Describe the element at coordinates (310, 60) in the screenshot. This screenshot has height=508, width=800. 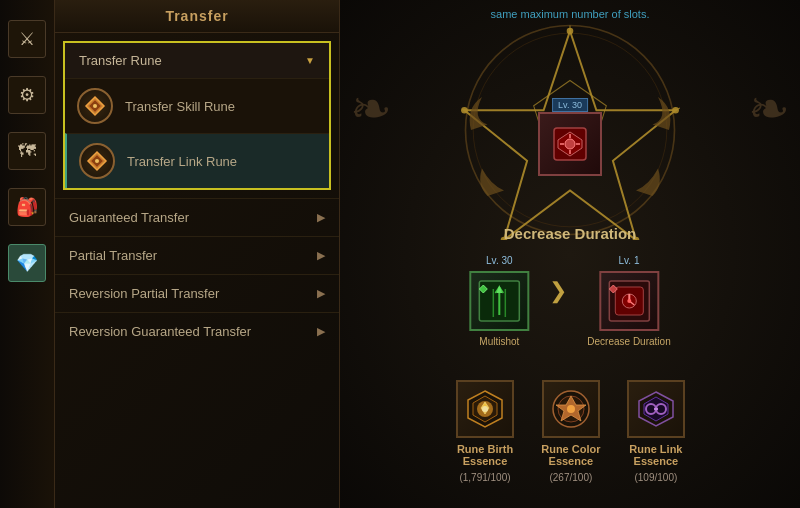
I see `transfer-rune-arrow: ▼` at that location.